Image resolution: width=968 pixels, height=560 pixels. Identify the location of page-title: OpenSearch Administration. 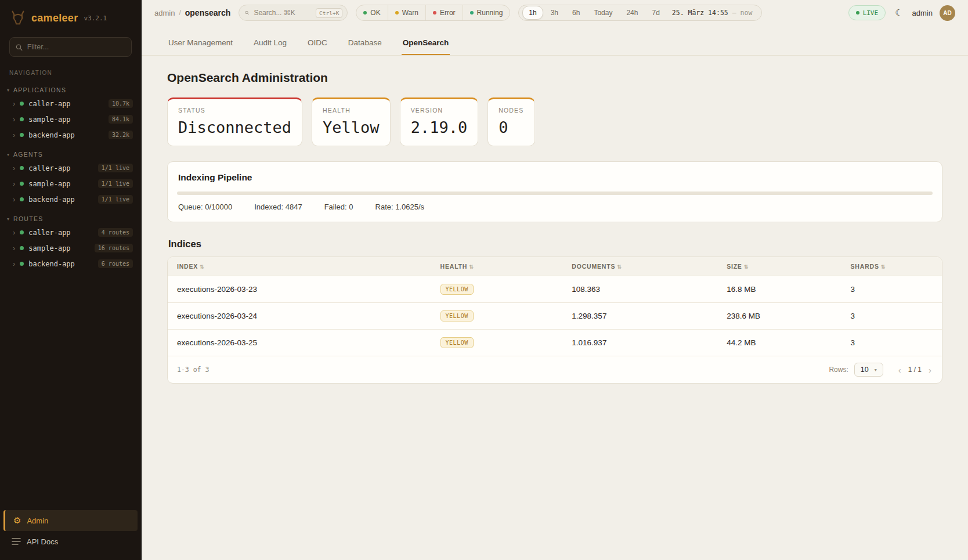
(555, 78).